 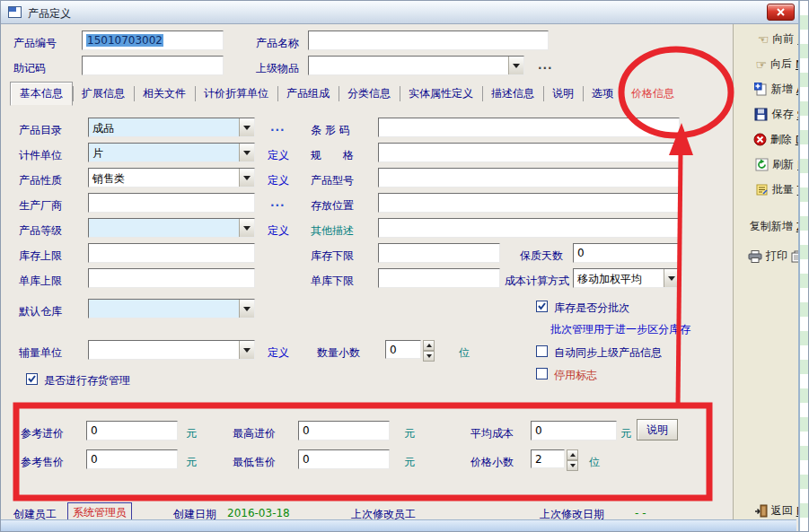 I want to click on tab-product-composition: 产品组成, so click(x=308, y=93).